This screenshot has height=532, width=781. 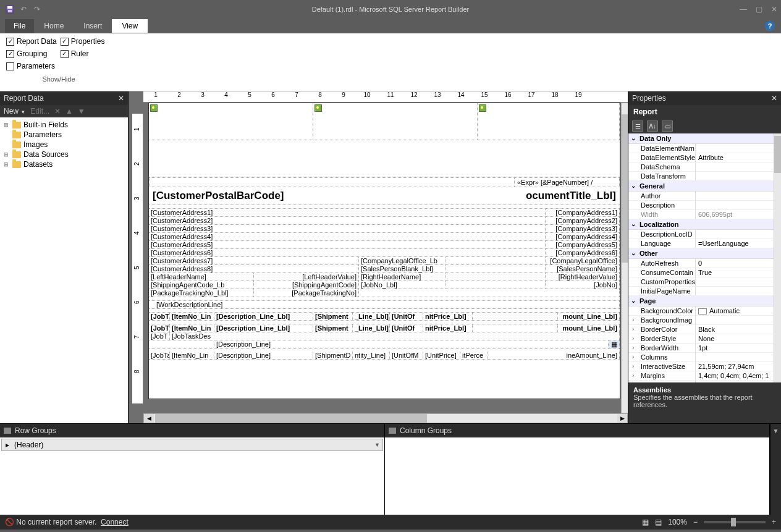 What do you see at coordinates (649, 98) in the screenshot?
I see `properties-title: Properties` at bounding box center [649, 98].